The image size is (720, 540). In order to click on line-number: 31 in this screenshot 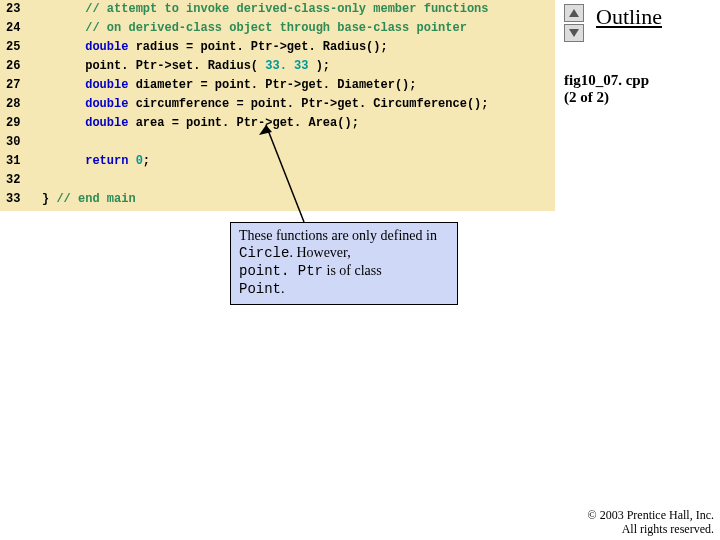, I will do `click(21, 162)`.